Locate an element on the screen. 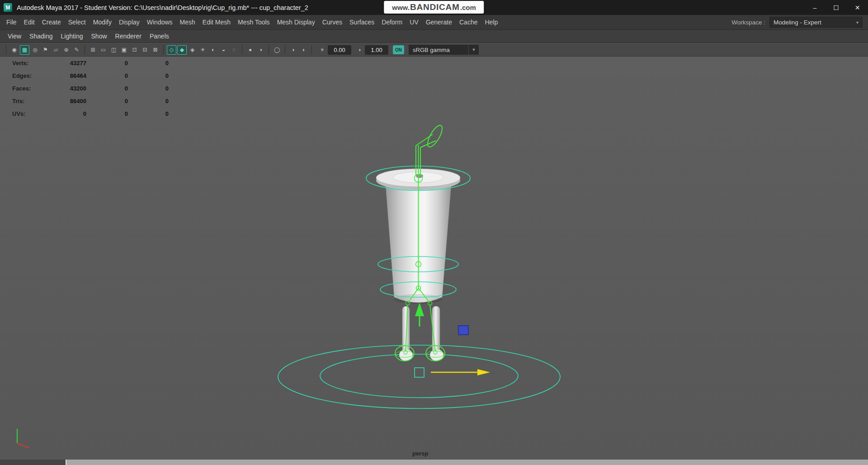  watermark-suffix: .com is located at coordinates (468, 7).